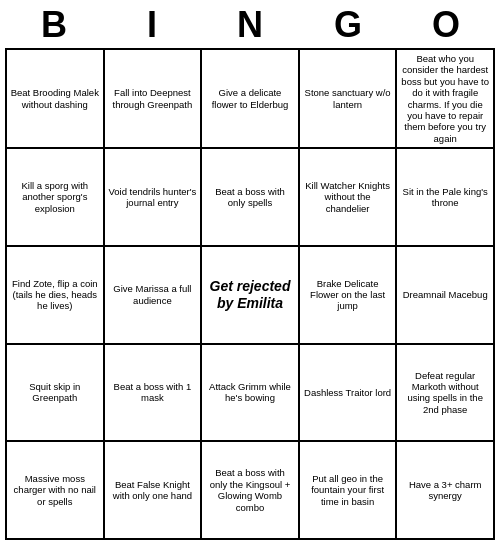 Image resolution: width=500 pixels, height=544 pixels. I want to click on cell-22: Beat a boss with only the Kingsoul + Glo…, so click(250, 490).